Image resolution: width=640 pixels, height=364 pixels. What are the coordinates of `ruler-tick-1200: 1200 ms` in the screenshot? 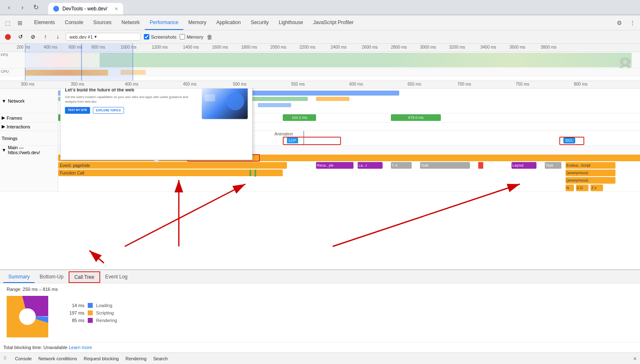 It's located at (160, 47).